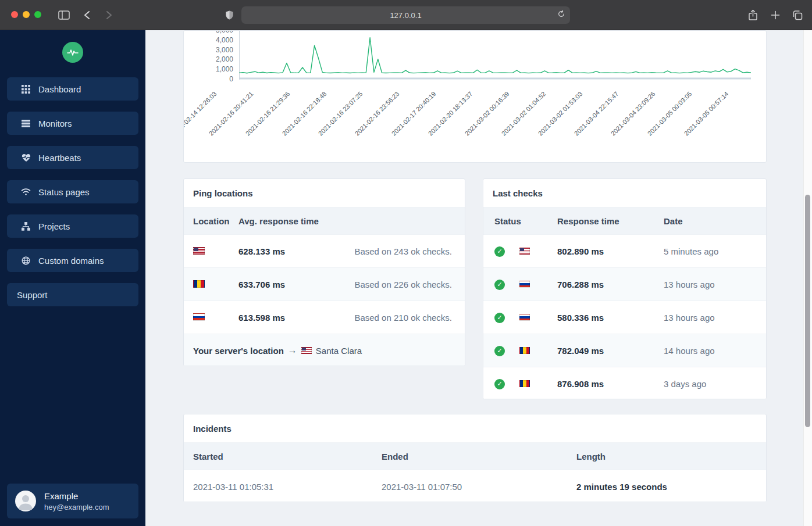  What do you see at coordinates (211, 55) in the screenshot?
I see `chart-y-axis: 01,0002,0003,0004,0005,000` at bounding box center [211, 55].